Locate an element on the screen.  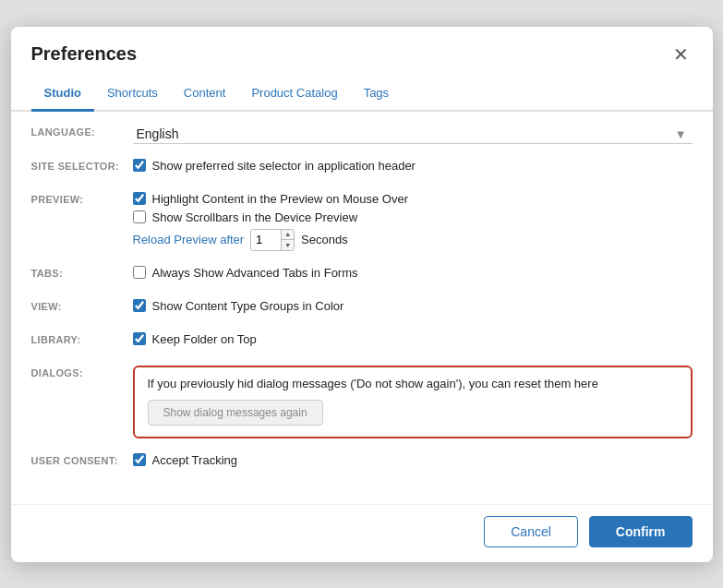
language-row: LANGUAGE: English French German Spanish … is located at coordinates (362, 135).